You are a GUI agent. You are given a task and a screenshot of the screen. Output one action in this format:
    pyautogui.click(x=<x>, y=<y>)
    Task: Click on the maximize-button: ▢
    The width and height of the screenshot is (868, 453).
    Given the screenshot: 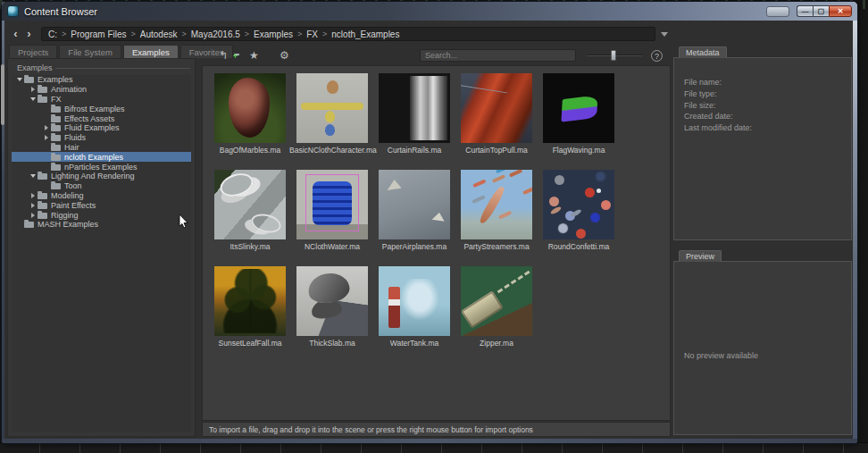 What is the action you would take?
    pyautogui.click(x=821, y=11)
    